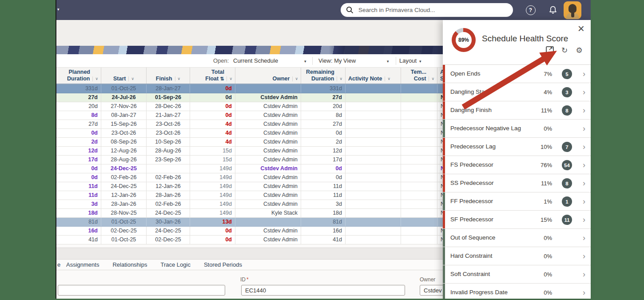 This screenshot has width=644, height=300. Describe the element at coordinates (542, 220) in the screenshot. I see `metric-percent: 15%` at that location.